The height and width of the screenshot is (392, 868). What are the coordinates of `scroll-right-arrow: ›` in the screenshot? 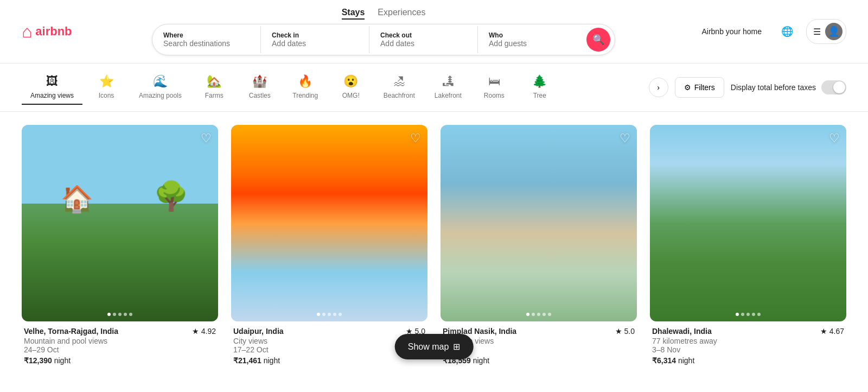 It's located at (659, 87).